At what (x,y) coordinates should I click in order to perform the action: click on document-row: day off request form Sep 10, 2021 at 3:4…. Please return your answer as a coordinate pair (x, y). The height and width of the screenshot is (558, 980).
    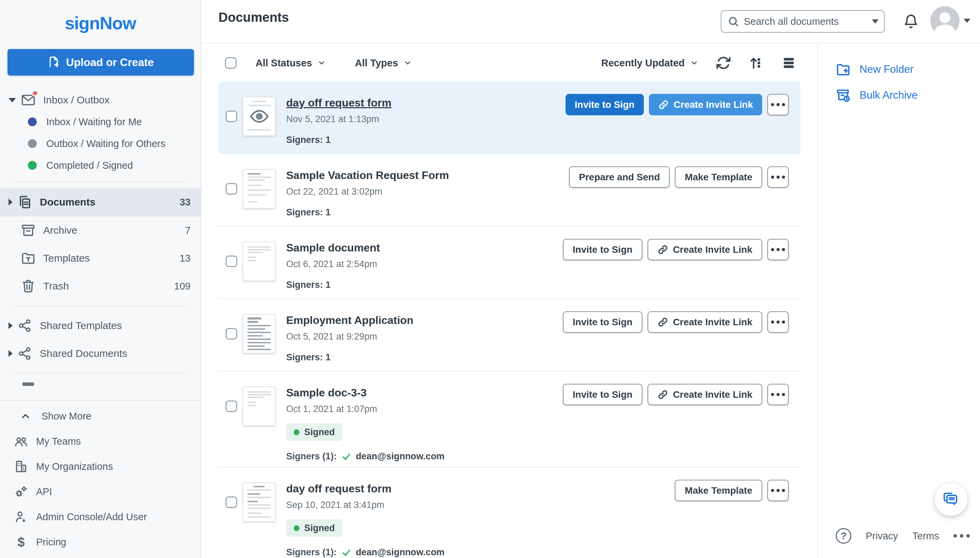
    Looking at the image, I should click on (509, 513).